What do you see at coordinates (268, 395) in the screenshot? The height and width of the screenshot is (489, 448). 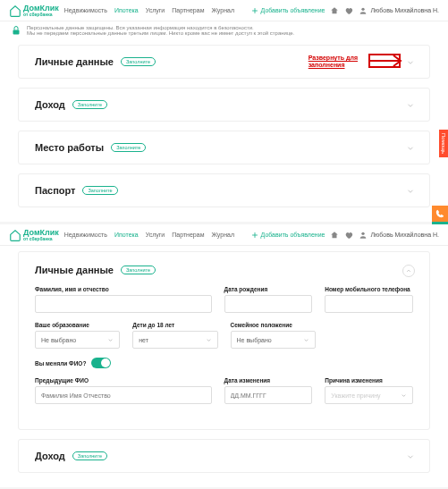 I see `change-date-input` at bounding box center [268, 395].